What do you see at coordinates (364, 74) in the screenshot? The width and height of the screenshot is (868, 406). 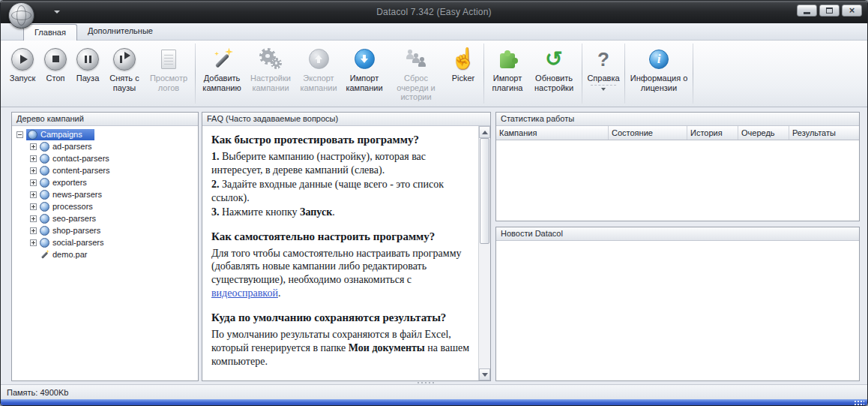 I see `import-campaign-button: Импорт кампании` at bounding box center [364, 74].